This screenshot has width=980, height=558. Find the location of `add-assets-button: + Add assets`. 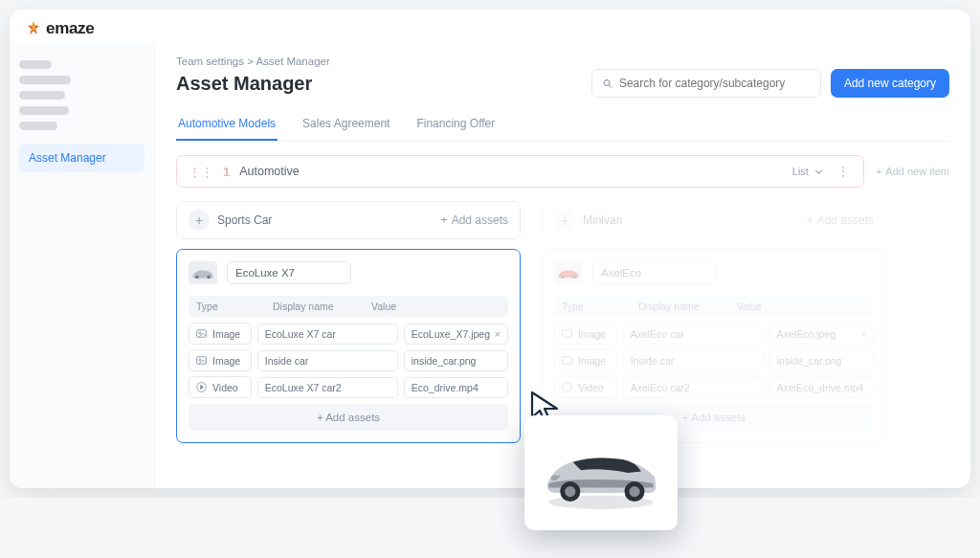

add-assets-button: + Add assets is located at coordinates (348, 417).